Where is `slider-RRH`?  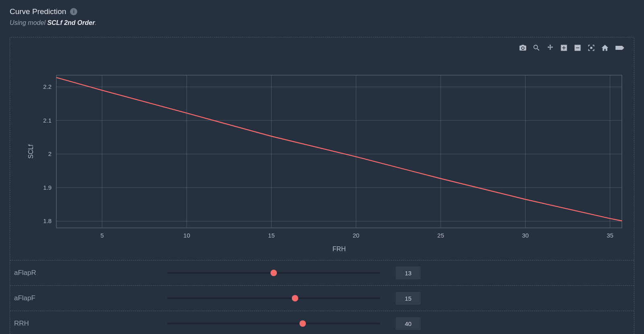 slider-RRH is located at coordinates (274, 324).